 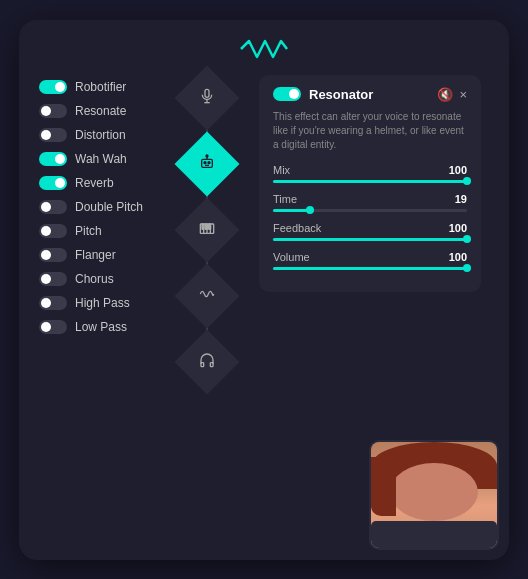 What do you see at coordinates (467, 181) in the screenshot?
I see `param-mix-thumb` at bounding box center [467, 181].